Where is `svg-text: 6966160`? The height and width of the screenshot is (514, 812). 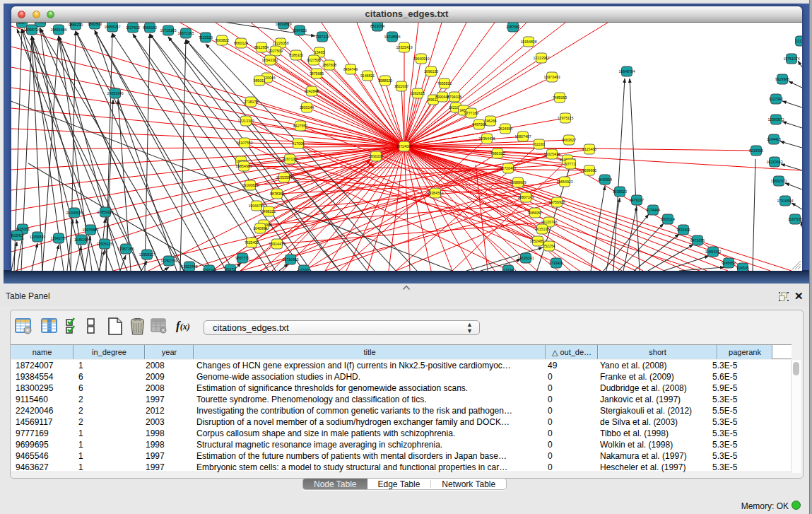 svg-text: 6966160 is located at coordinates (150, 28).